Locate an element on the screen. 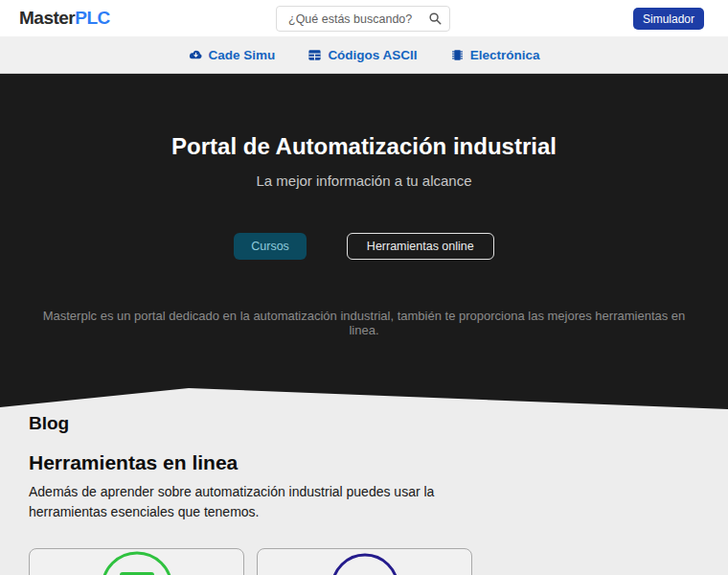  hero-buttons: Cursos Herramientas online is located at coordinates (364, 246).